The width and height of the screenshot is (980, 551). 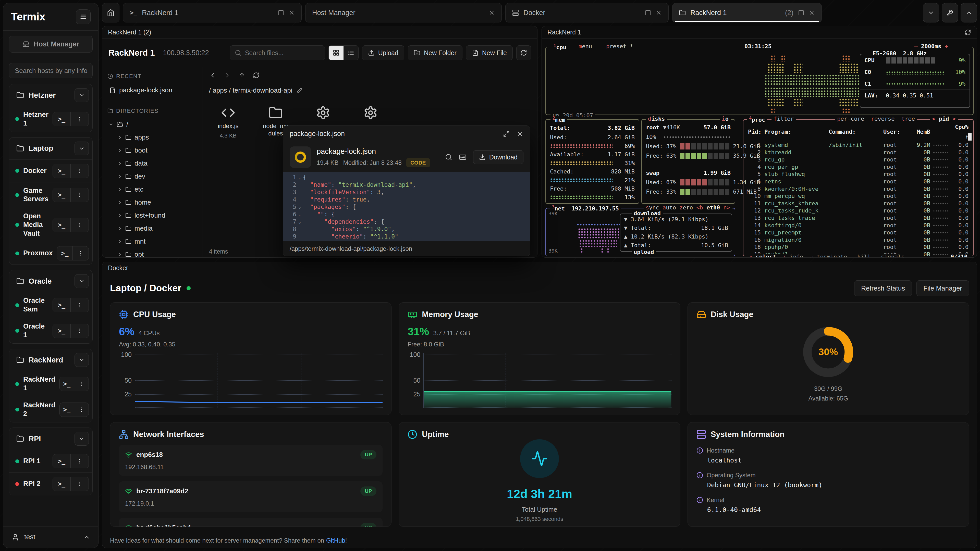 I want to click on process-row: 16 migration/0 root 0B 0.0, so click(x=858, y=240).